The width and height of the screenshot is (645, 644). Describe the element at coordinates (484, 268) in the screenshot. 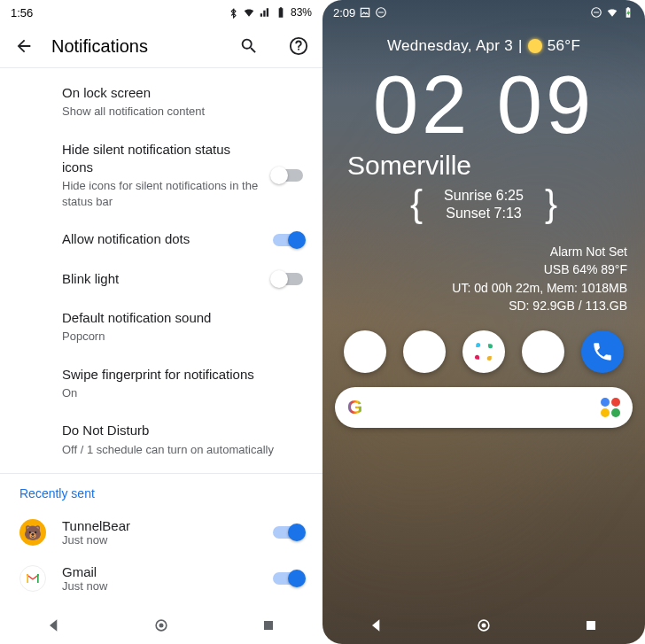

I see `system-stats: Alarm Not Set USB 64% 89°F UT: 0d 00h 22…` at that location.